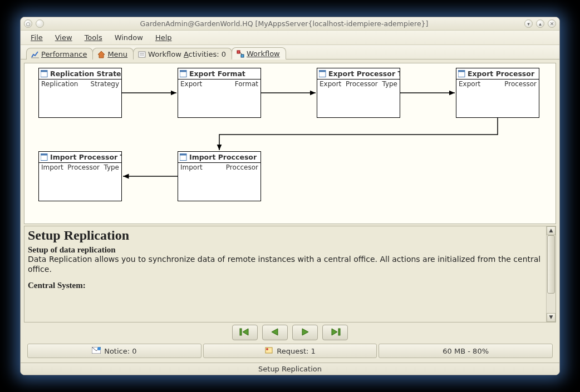 The width and height of the screenshot is (580, 392). What do you see at coordinates (80, 93) in the screenshot?
I see `workflow-node-rep-strategy: Replication StrateReplication Strategy` at bounding box center [80, 93].